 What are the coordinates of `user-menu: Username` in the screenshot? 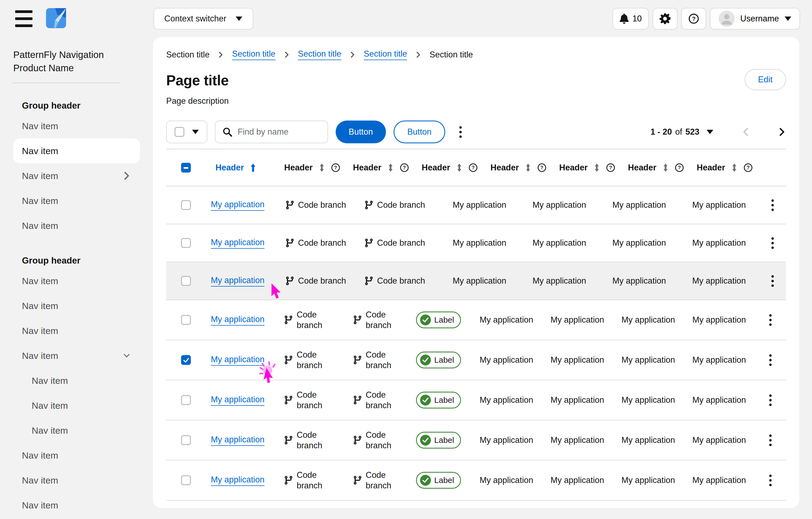 It's located at (755, 19).